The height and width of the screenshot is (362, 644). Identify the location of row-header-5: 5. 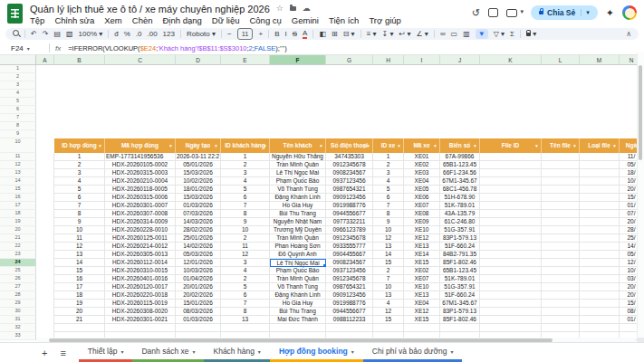
(18, 101).